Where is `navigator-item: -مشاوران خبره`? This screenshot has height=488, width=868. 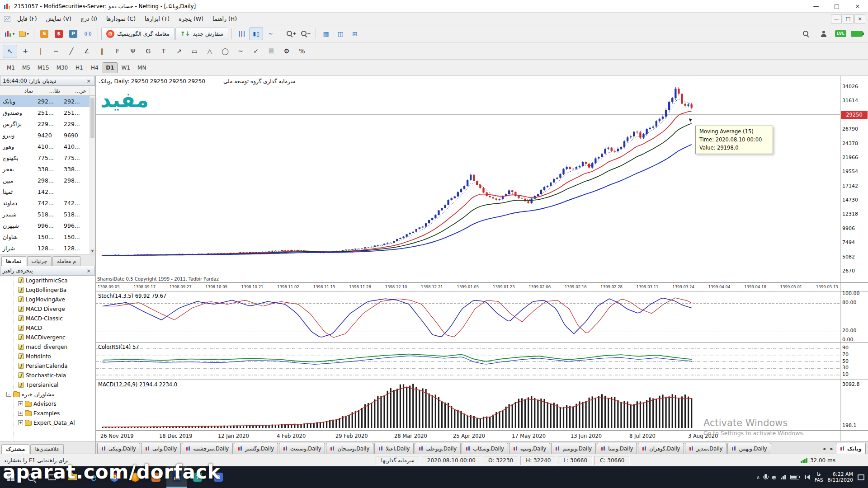
navigator-item: -مشاوران خبره is located at coordinates (47, 394).